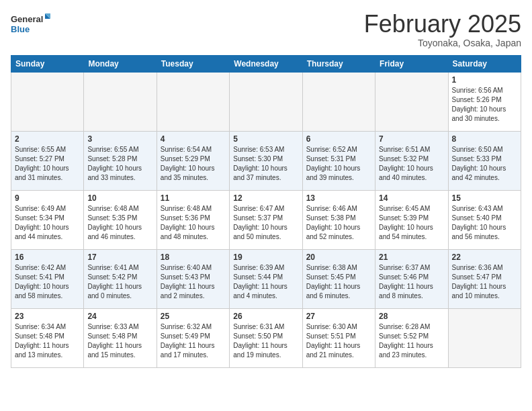 The width and height of the screenshot is (532, 411). Describe the element at coordinates (485, 257) in the screenshot. I see `day-number: 22` at that location.